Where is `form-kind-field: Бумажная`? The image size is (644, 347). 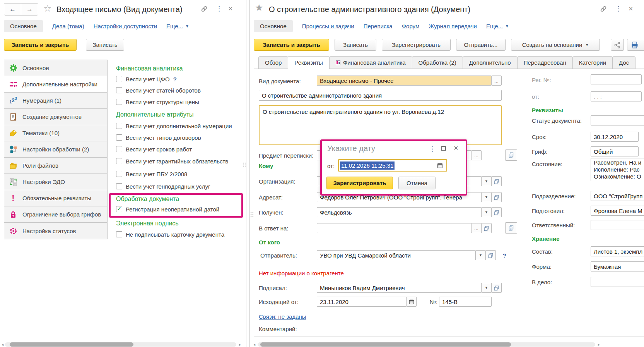
form-kind-field: Бумажная is located at coordinates (617, 266).